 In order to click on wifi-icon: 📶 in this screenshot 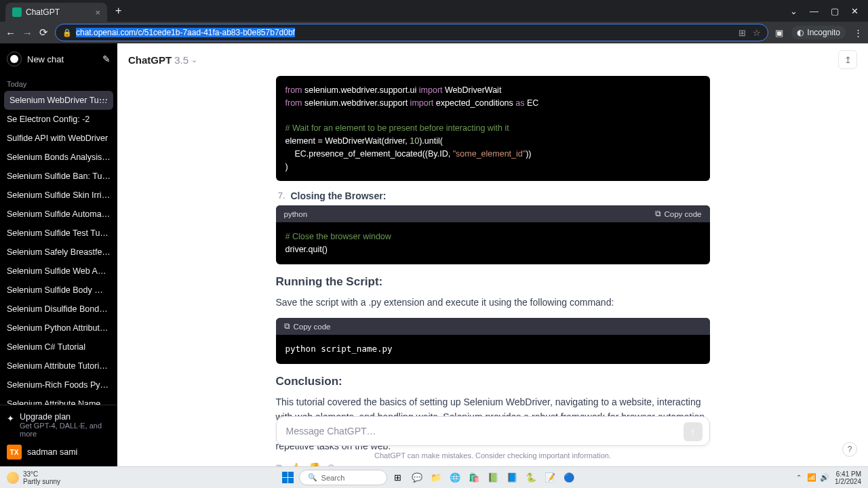, I will do `click(812, 477)`.